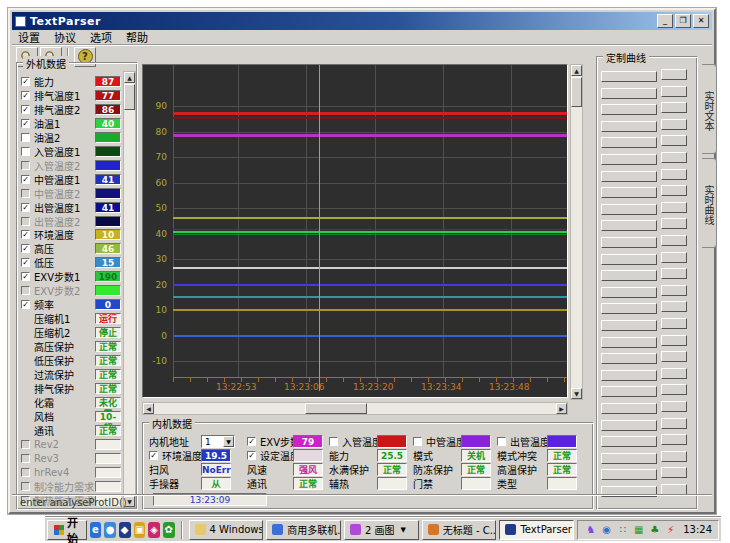  What do you see at coordinates (460, 530) in the screenshot?
I see `task-button: 无标题 - C...` at bounding box center [460, 530].